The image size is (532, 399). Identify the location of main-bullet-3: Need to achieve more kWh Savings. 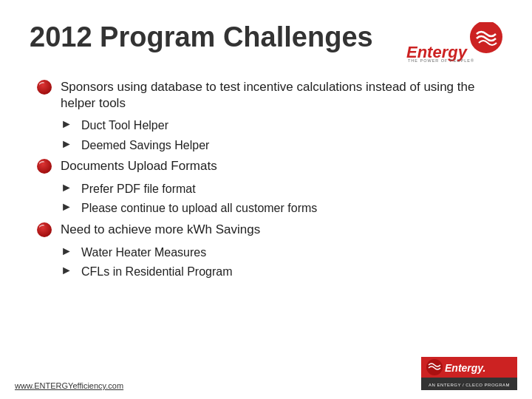
(270, 231).